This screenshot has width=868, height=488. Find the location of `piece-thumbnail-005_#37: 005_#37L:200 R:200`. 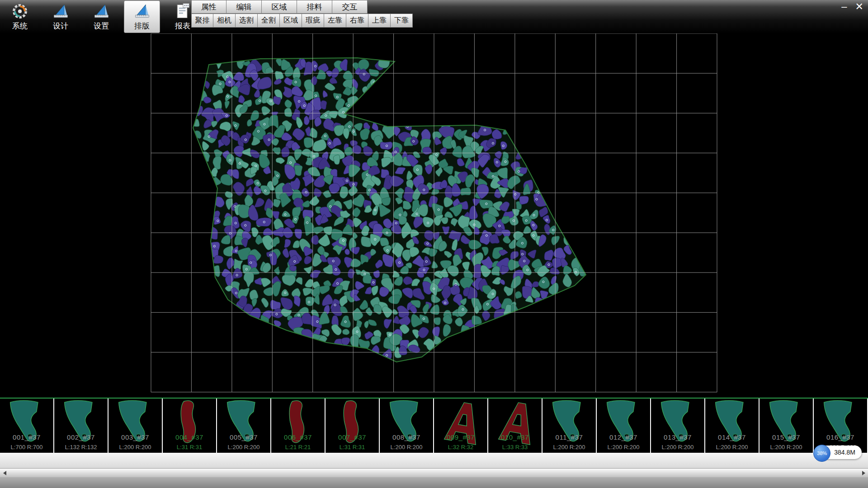

piece-thumbnail-005_#37: 005_#37L:200 R:200 is located at coordinates (244, 426).